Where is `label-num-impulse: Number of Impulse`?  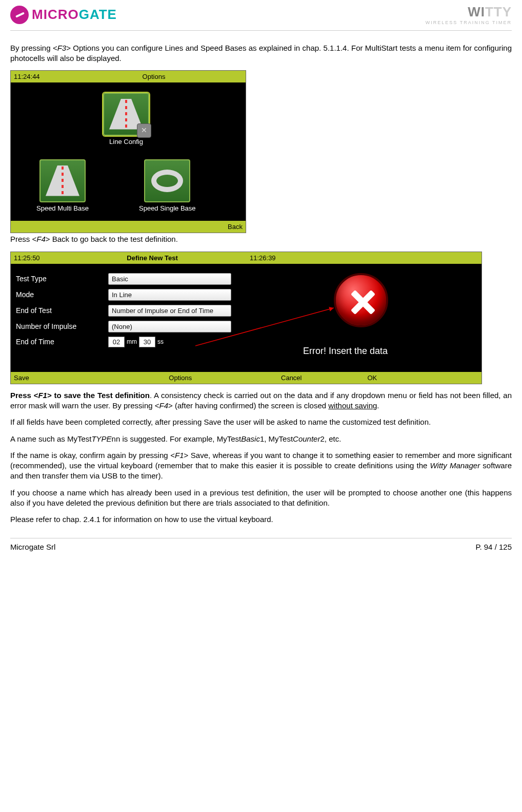 label-num-impulse: Number of Impulse is located at coordinates (62, 326).